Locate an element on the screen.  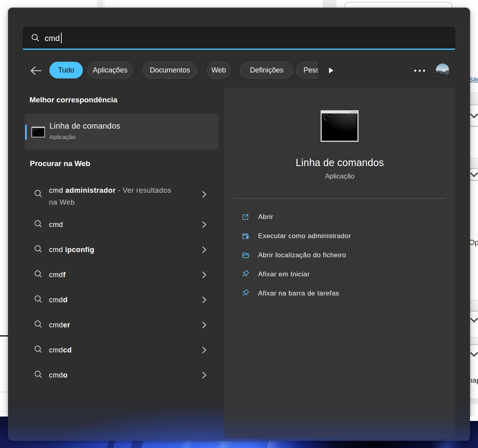
svg-text: C:\_ is located at coordinates (327, 115).